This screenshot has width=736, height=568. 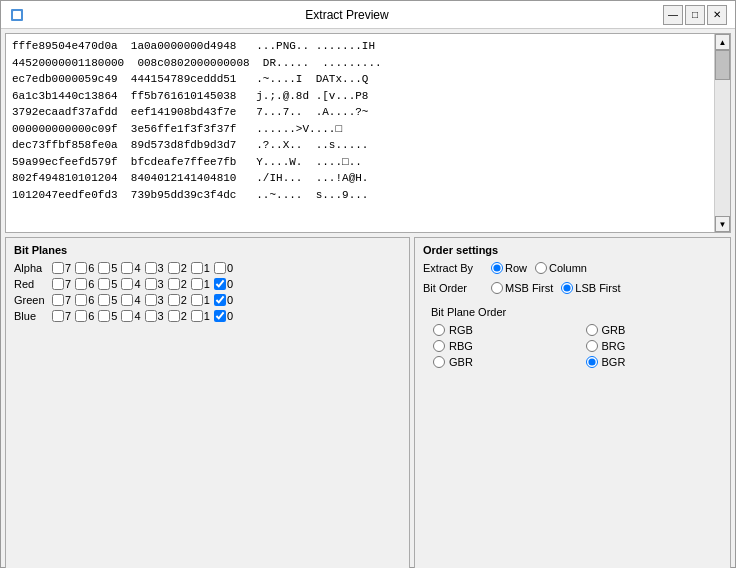 I want to click on extract-by-radio-column, so click(x=541, y=268).